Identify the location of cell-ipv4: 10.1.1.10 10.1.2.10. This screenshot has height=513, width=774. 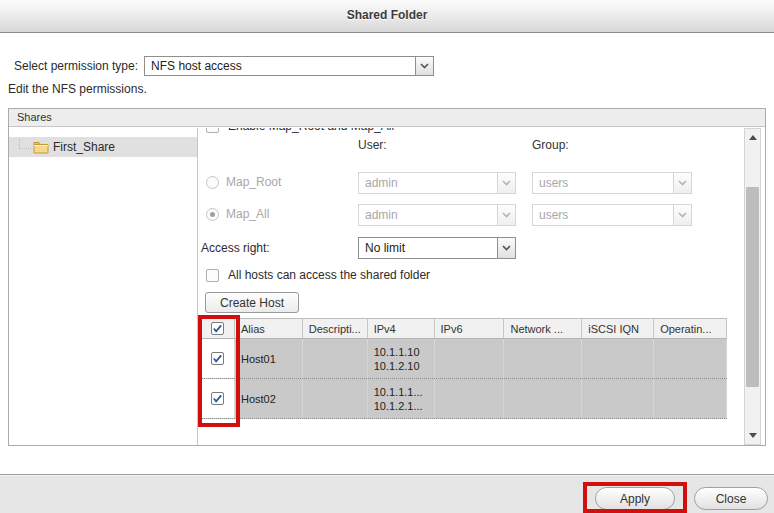
(402, 358).